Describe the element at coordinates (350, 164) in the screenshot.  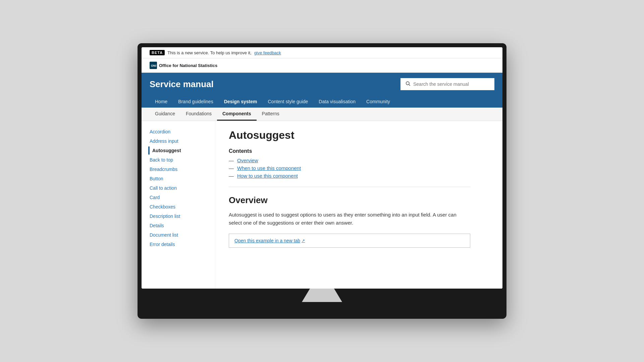
I see `contents-box: Contents Overview When to use this compo…` at that location.